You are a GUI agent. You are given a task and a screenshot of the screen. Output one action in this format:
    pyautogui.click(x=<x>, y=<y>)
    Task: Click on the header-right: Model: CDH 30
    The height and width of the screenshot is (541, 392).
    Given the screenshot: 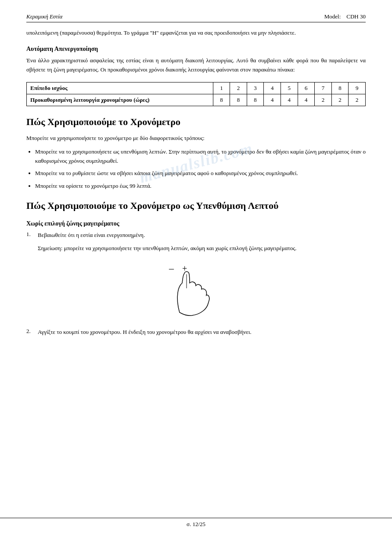 What is the action you would take?
    pyautogui.click(x=345, y=17)
    